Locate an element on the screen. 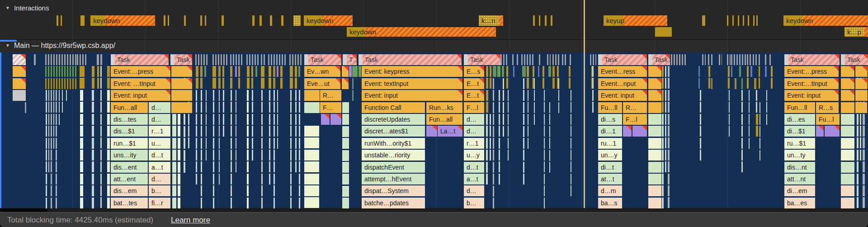 Image resolution: width=868 pixels, height=227 pixels. flame-cell-dis: di…s is located at coordinates (610, 119).